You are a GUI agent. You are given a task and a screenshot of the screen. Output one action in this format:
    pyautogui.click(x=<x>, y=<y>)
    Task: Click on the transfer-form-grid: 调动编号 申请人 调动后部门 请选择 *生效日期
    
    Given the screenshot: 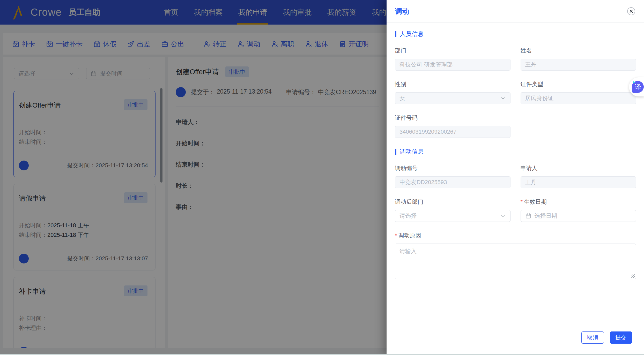 What is the action you would take?
    pyautogui.click(x=515, y=198)
    